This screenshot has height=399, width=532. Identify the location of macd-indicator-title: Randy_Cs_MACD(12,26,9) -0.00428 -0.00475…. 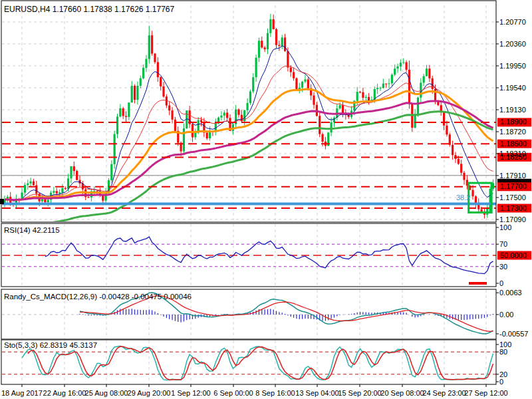
(98, 297).